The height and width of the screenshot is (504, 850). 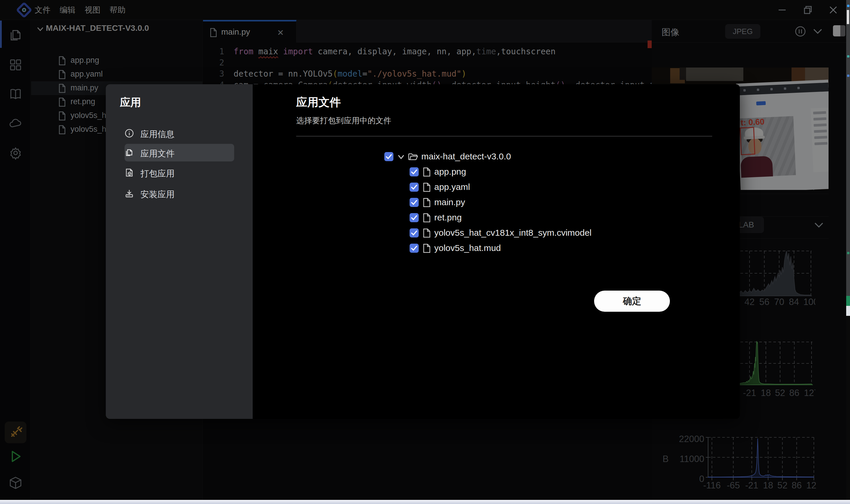 What do you see at coordinates (179, 133) in the screenshot?
I see `sidebar-item-app-info: 应用信息` at bounding box center [179, 133].